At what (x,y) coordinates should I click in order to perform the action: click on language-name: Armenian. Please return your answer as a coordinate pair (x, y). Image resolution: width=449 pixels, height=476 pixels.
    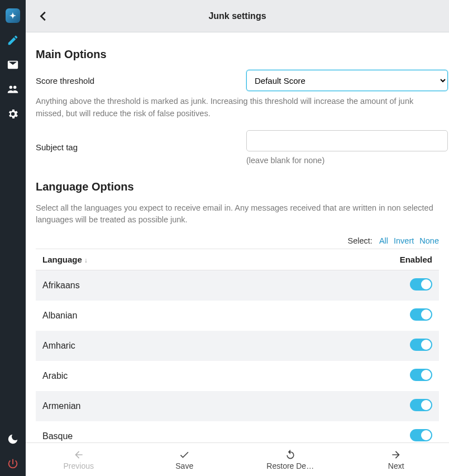
    Looking at the image, I should click on (214, 406).